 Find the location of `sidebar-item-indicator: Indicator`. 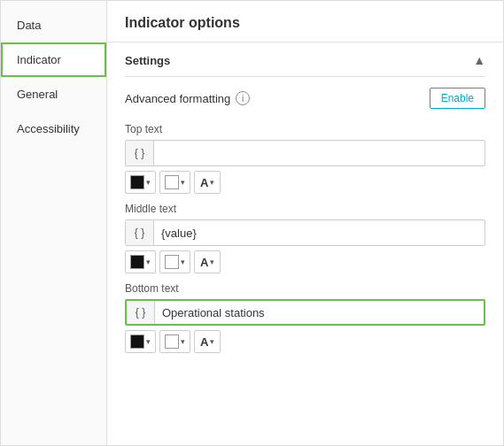

sidebar-item-indicator: Indicator is located at coordinates (53, 60).